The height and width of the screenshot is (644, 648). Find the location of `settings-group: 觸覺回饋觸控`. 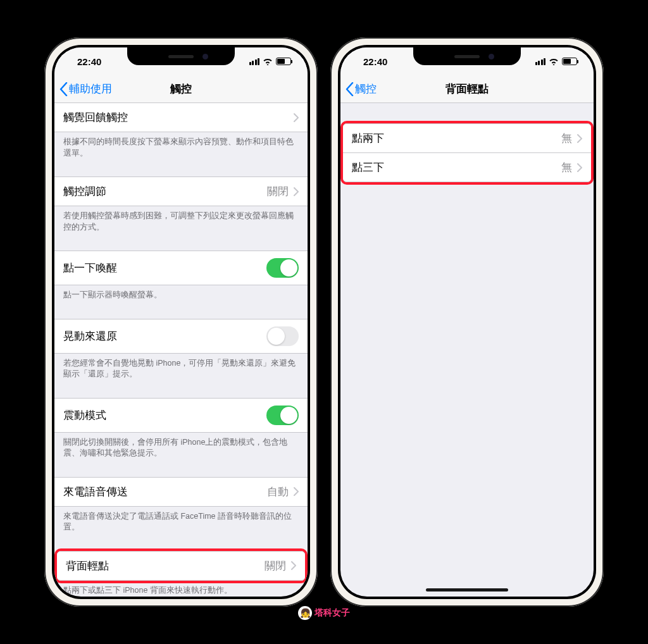

settings-group: 觸覺回饋觸控 is located at coordinates (181, 118).